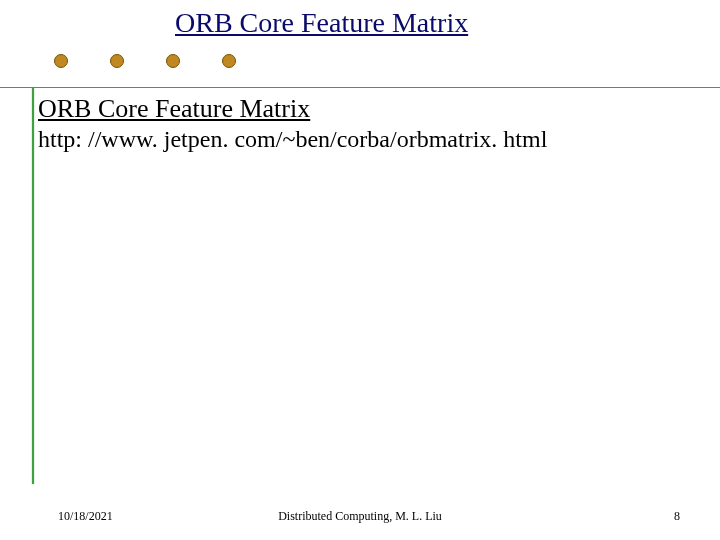  What do you see at coordinates (174, 109) in the screenshot?
I see `section-heading: ORB Core Feature Matrix` at bounding box center [174, 109].